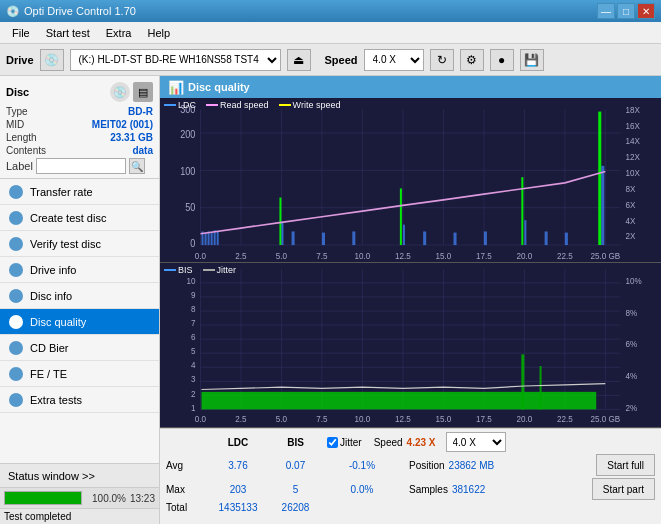  I want to click on drivebar: Drive 💿 (K:) HL-DT-ST BD-RE WH16NS58 TST…, so click(330, 60).